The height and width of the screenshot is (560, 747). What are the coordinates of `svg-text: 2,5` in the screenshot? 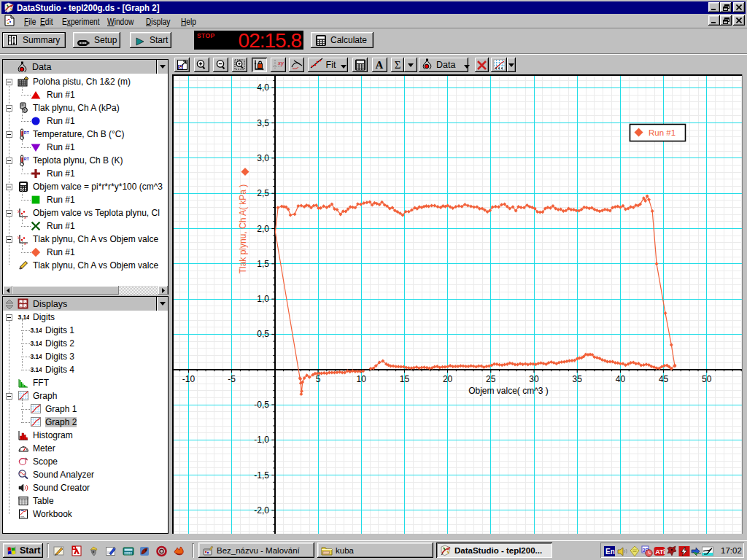 It's located at (263, 193).